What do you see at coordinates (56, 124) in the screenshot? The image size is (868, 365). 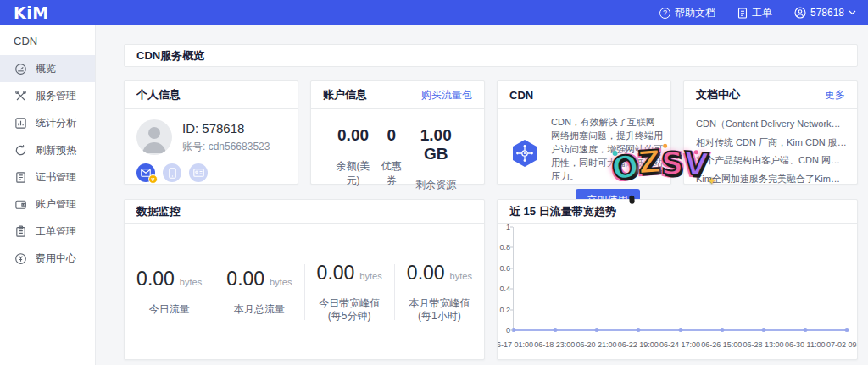 I see `sidebar-item-label: 统计分析` at bounding box center [56, 124].